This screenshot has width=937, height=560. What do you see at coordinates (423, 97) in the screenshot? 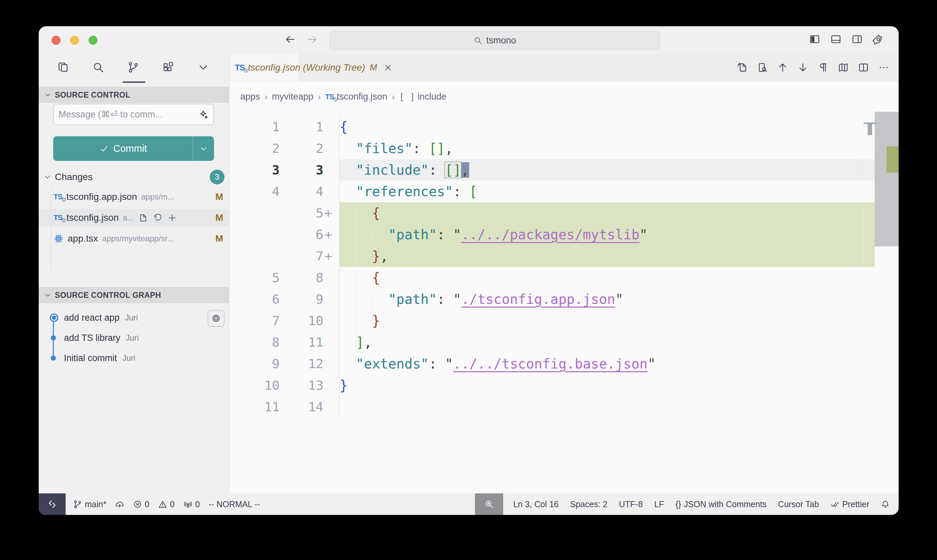
I see `breadcrumb-item-include: [ ]include` at bounding box center [423, 97].